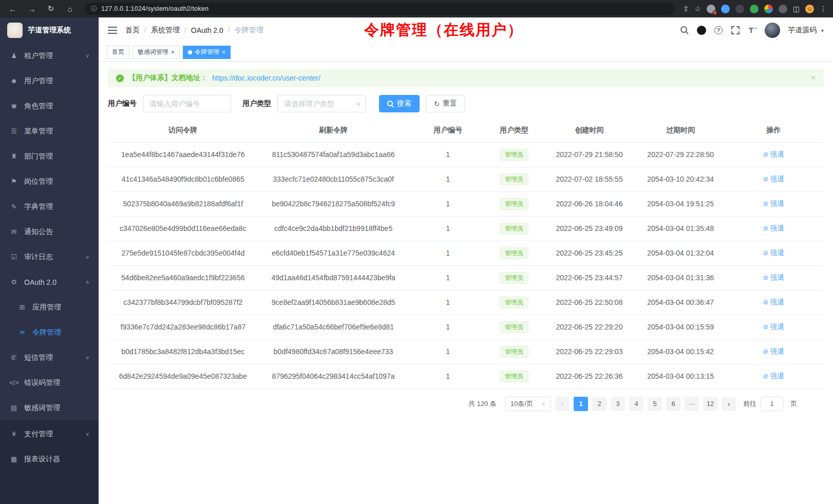  What do you see at coordinates (49, 282) in the screenshot?
I see `sidebar-item-oauth2: ⚙ OAuth 2.0 ∧` at bounding box center [49, 282].